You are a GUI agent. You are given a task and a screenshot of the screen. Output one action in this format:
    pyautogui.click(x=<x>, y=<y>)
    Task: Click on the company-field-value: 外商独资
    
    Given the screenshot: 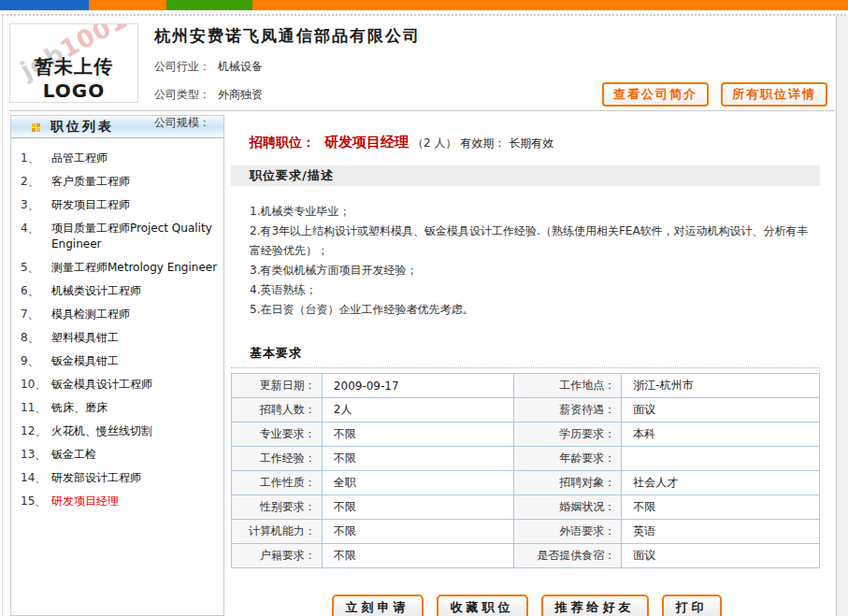 What is the action you would take?
    pyautogui.click(x=240, y=94)
    